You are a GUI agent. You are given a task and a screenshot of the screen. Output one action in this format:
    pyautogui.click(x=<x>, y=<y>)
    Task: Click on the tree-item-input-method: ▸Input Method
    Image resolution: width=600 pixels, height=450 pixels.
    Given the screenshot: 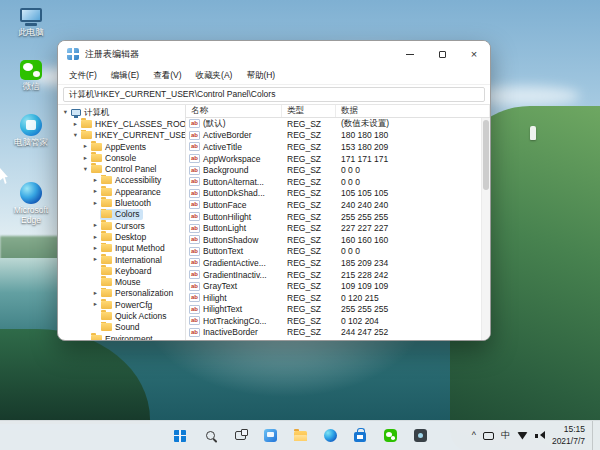 What is the action you would take?
    pyautogui.click(x=122, y=248)
    